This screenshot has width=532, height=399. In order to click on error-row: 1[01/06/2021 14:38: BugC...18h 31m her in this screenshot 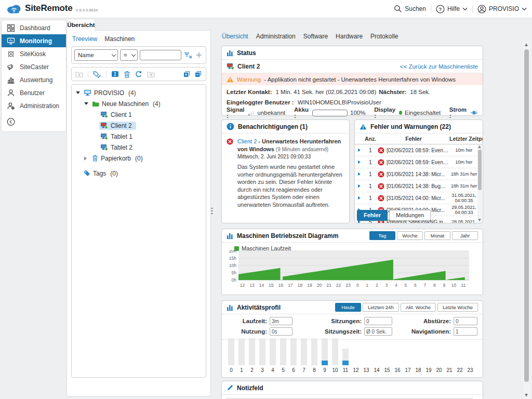, I will do `click(419, 186)`.